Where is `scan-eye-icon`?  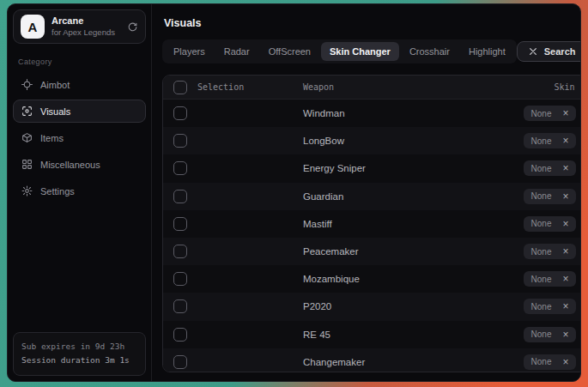
scan-eye-icon is located at coordinates (27, 112).